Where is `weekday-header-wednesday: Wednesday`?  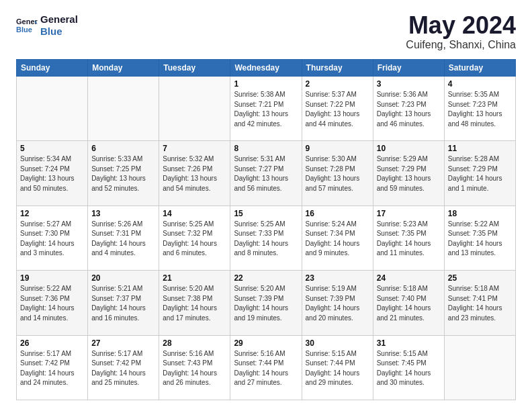 weekday-header-wednesday: Wednesday is located at coordinates (266, 68).